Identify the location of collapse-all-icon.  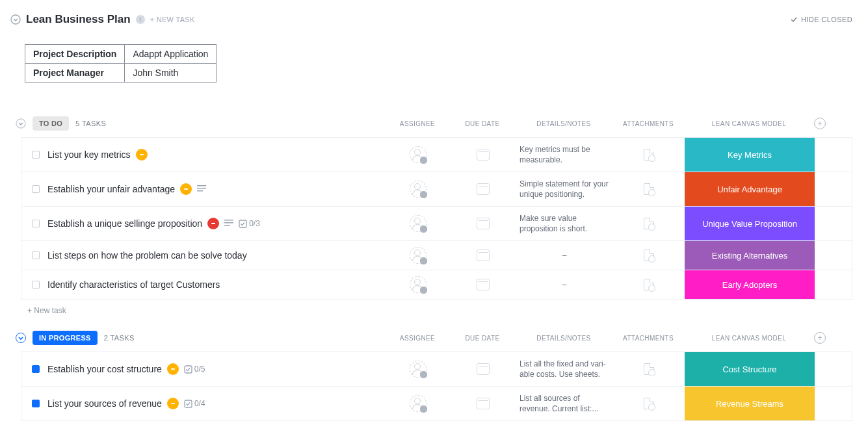
(16, 19).